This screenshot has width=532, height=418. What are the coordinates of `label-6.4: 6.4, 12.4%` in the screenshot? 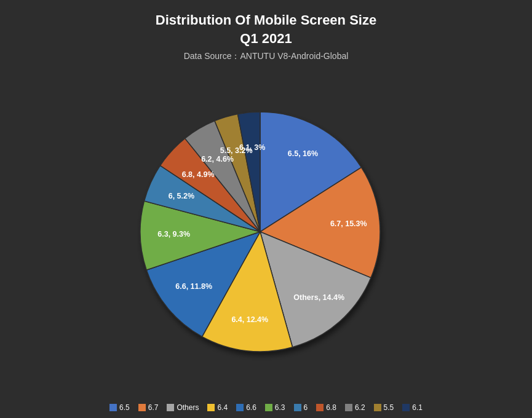 It's located at (250, 319).